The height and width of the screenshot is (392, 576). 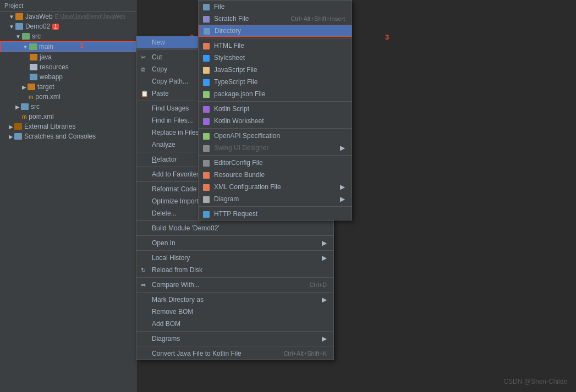 What do you see at coordinates (235, 258) in the screenshot?
I see `menu-item-local-history: Local History ▶` at bounding box center [235, 258].